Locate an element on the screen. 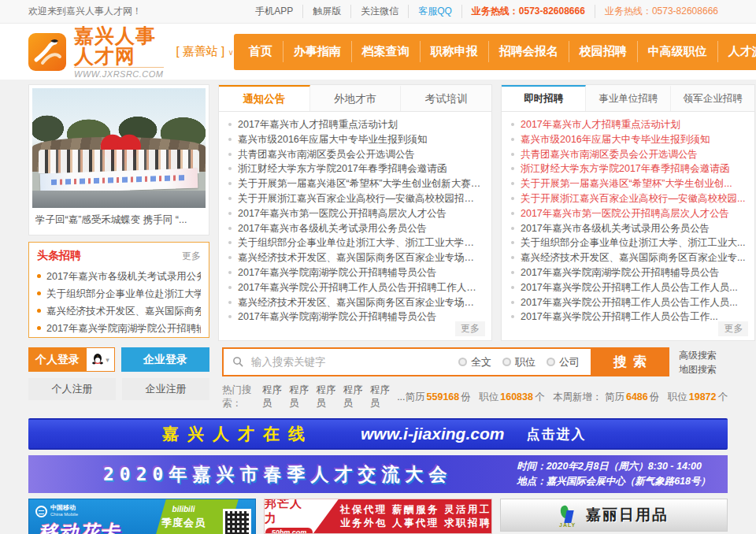 The height and width of the screenshot is (534, 756). china-mobile-logo: 中国移动China Mobile is located at coordinates (57, 511).